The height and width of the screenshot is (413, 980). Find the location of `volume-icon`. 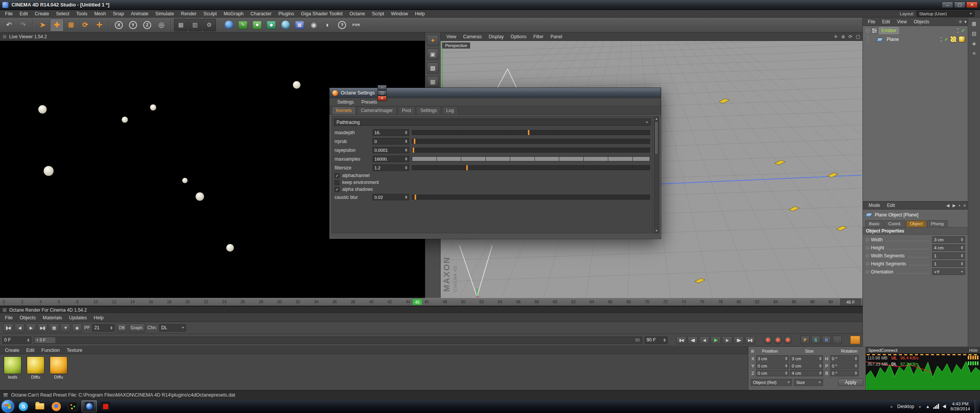

volume-icon is located at coordinates (944, 406).